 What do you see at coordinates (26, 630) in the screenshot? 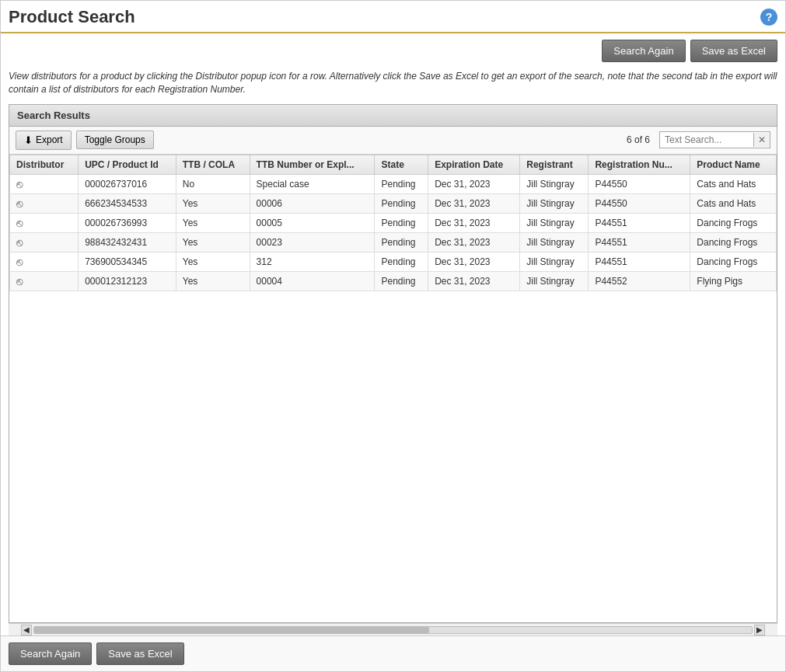
I see `scrollbar-left-arrow: ◀` at bounding box center [26, 630].